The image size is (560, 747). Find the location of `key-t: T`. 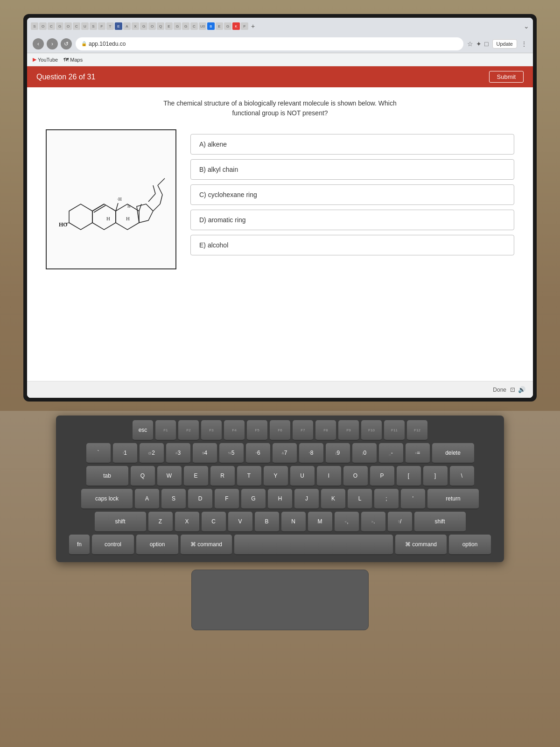

key-t: T is located at coordinates (249, 476).